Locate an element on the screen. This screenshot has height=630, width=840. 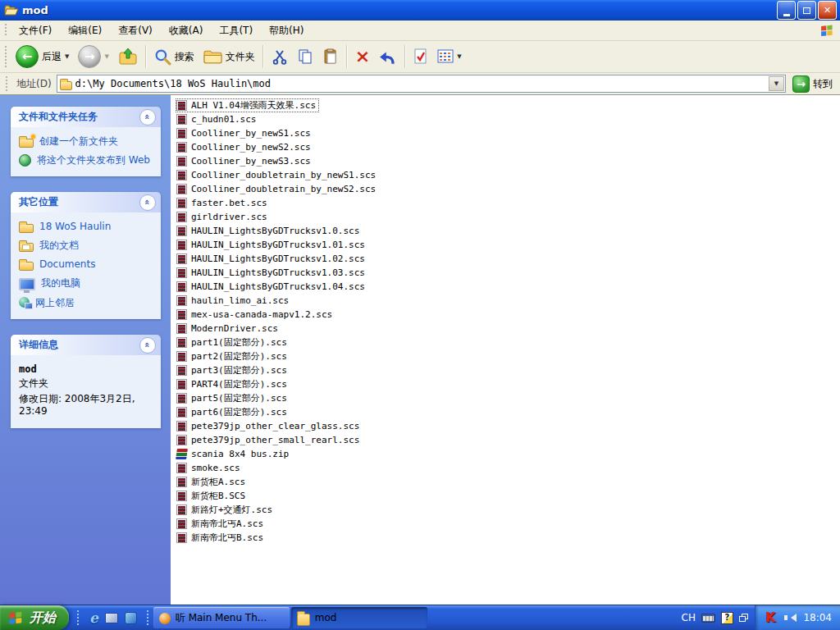
file-row: 新南帝北丐A.scs is located at coordinates (221, 523).